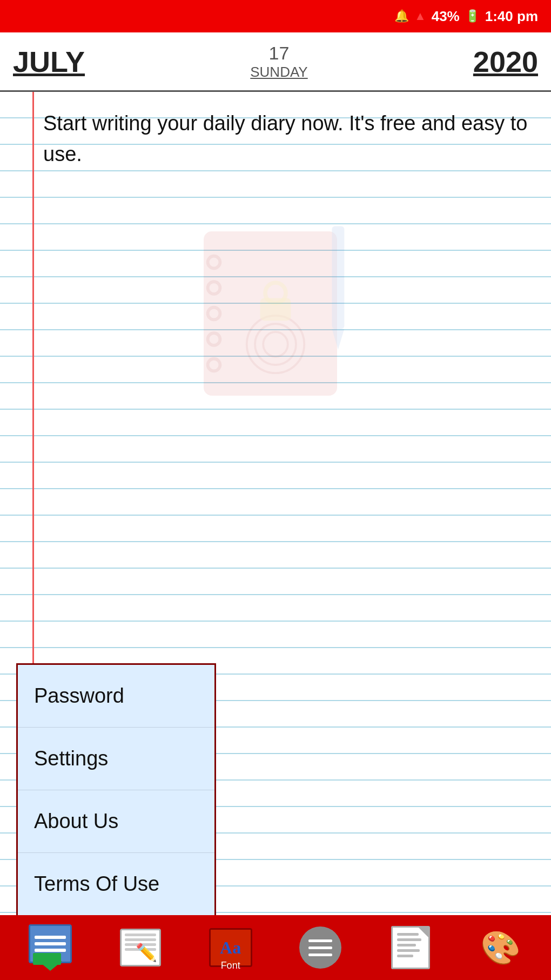 This screenshot has width=551, height=980. I want to click on date-header: JULY 17 SUNDAY 2020, so click(276, 62).